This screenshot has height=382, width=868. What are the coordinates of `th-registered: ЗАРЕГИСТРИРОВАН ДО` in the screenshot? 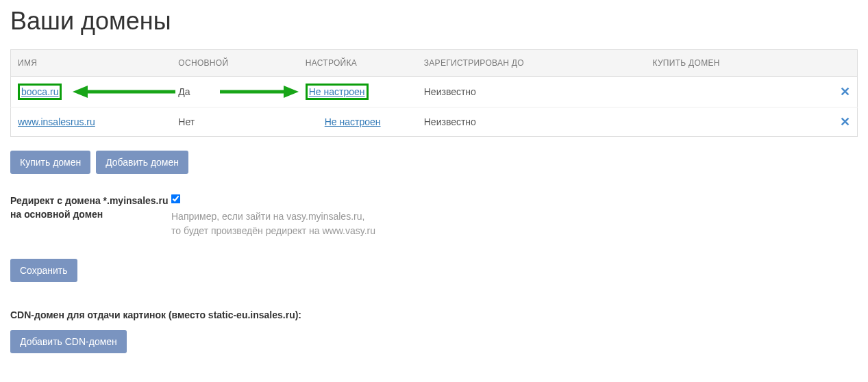 It's located at (532, 63).